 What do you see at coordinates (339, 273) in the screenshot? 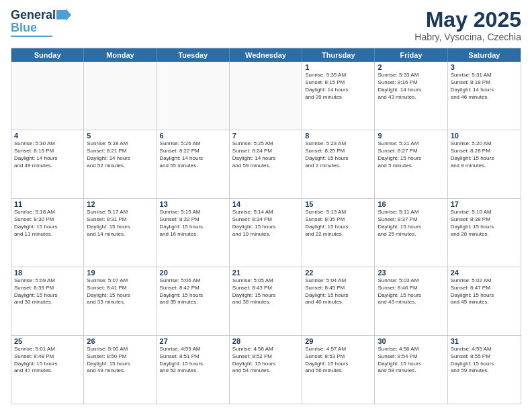
I see `day-number: 22` at bounding box center [339, 273].